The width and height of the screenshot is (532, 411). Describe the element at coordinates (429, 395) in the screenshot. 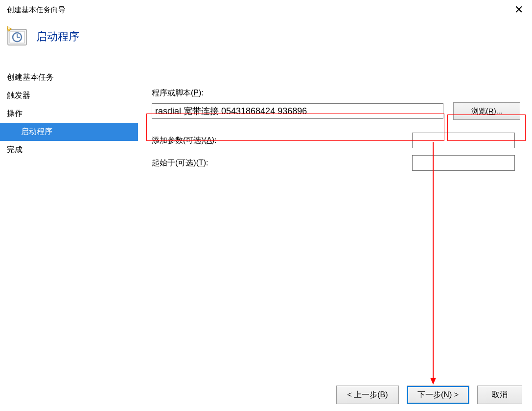

I see `wizard-buttons: < 上一步(B) 下一步(N) > 取消` at that location.